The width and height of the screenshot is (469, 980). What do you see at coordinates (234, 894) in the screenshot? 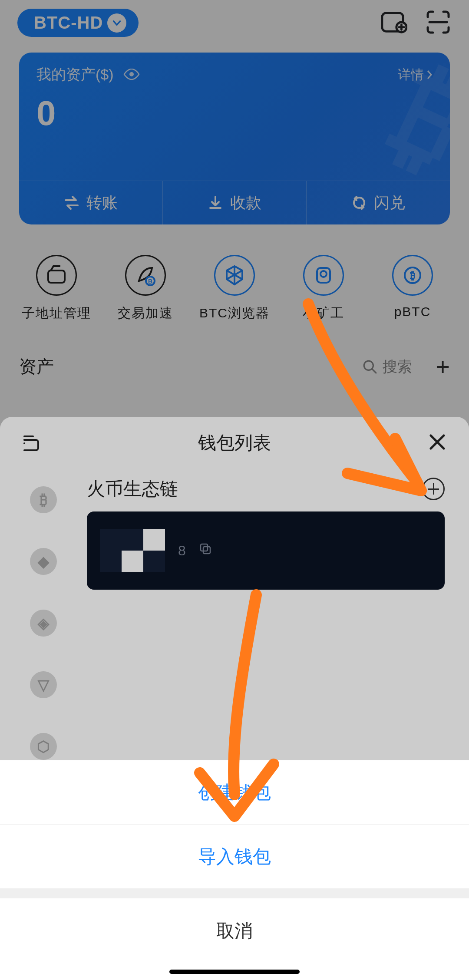
I see `action-sheet-separator` at bounding box center [234, 894].